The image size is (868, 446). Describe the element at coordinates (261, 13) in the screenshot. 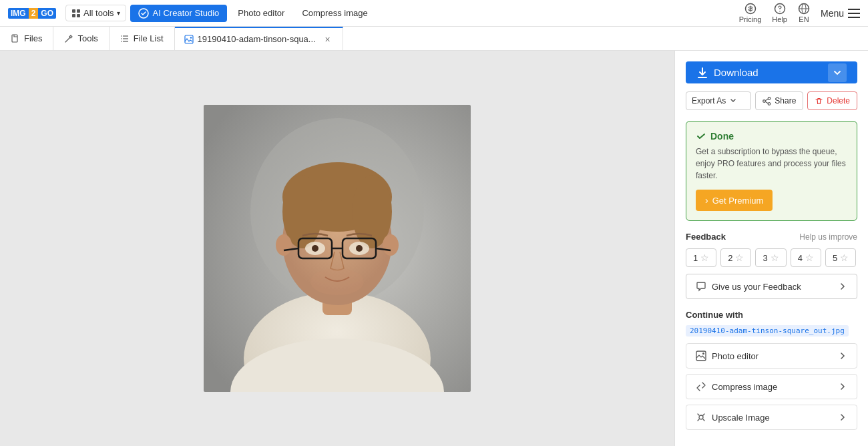

I see `photo-editor-nav-link: Photo editor` at that location.